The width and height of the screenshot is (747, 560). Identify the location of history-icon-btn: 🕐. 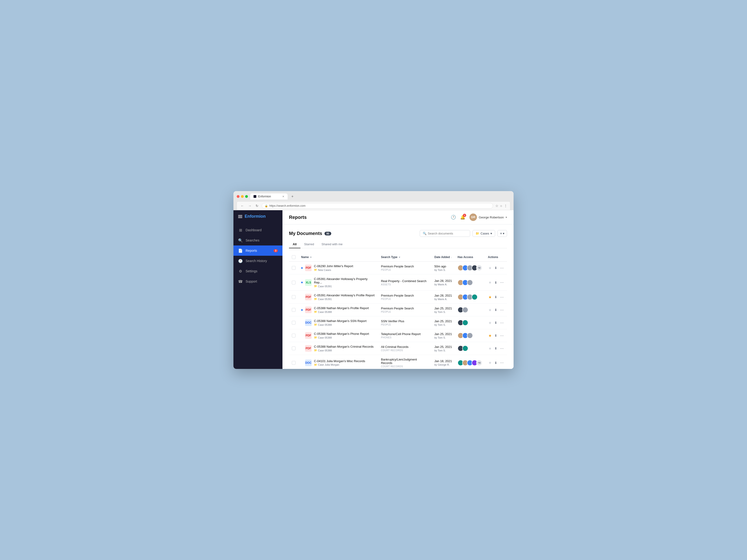
(453, 217).